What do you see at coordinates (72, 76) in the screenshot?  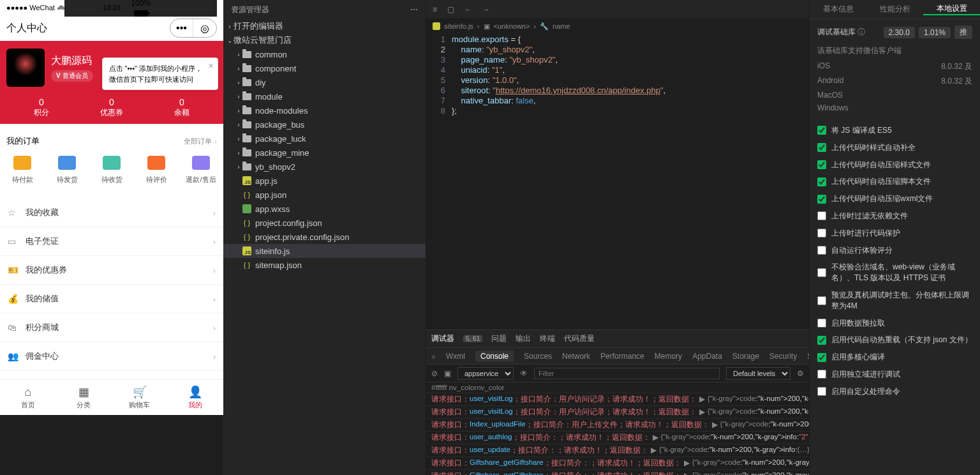 I see `vip-badge: V普通会员` at bounding box center [72, 76].